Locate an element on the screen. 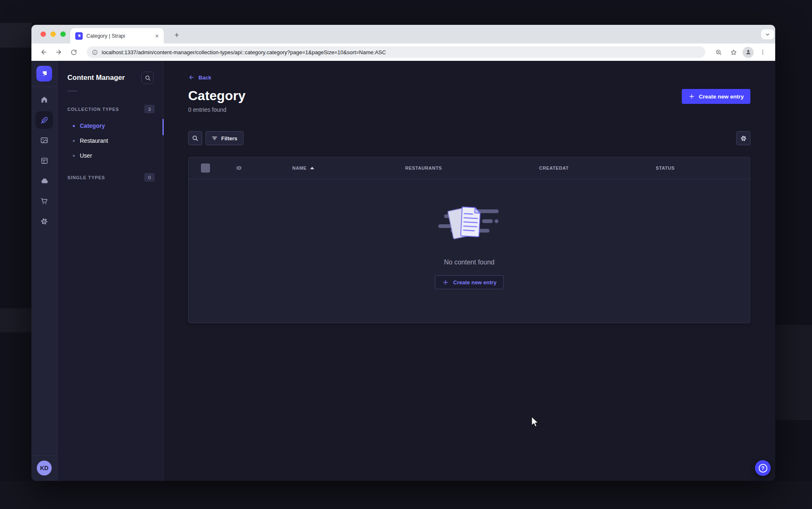 This screenshot has width=812, height=509. collection-types-count-badge: 3 is located at coordinates (150, 109).